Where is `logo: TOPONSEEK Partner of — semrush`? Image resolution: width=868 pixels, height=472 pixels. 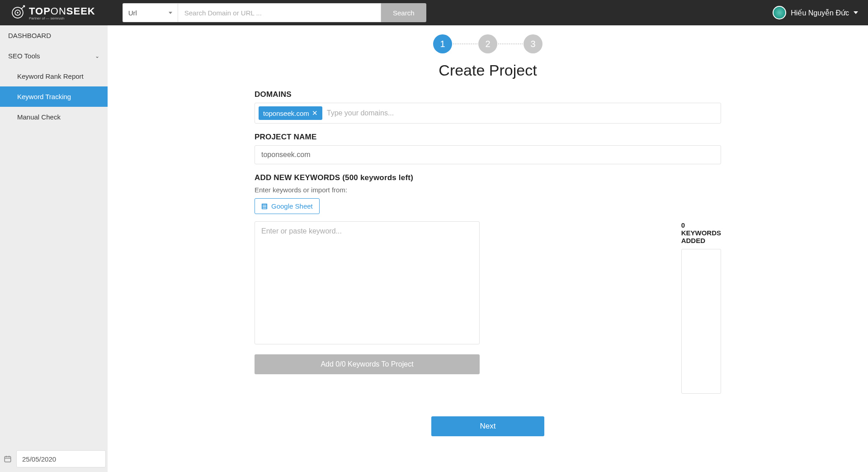
logo: TOPONSEEK Partner of — semrush is located at coordinates (52, 13).